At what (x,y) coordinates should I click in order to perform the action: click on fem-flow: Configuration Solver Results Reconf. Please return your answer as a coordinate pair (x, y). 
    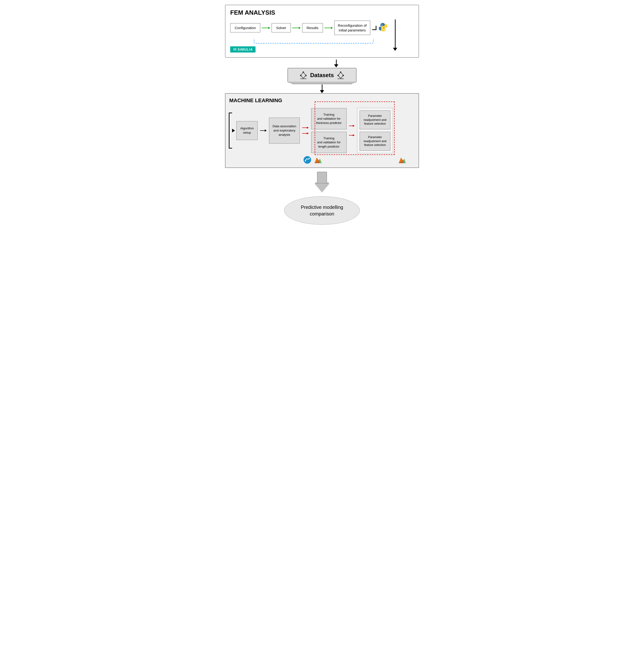
    Looking at the image, I should click on (322, 28).